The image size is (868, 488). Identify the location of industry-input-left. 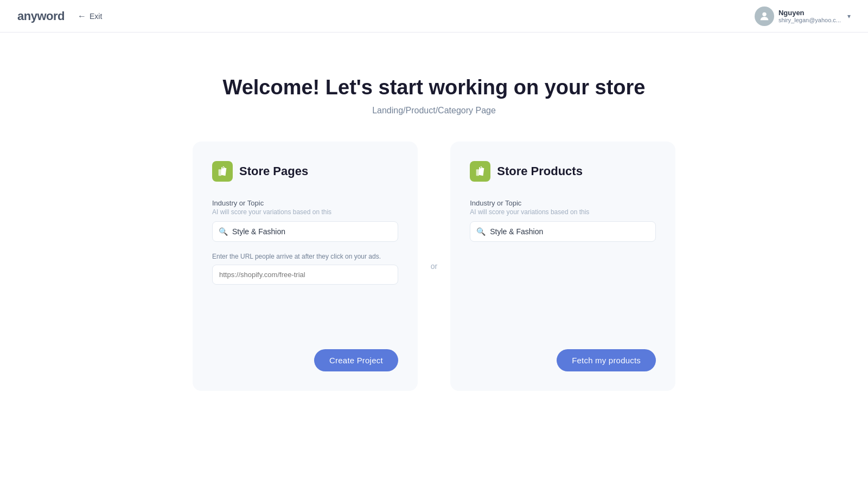
(305, 232).